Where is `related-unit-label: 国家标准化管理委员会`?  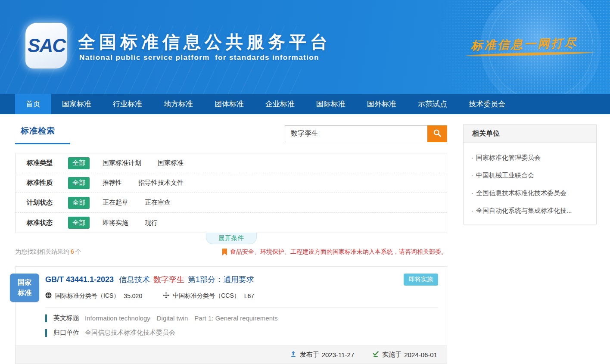 related-unit-label: 国家标准化管理委员会 is located at coordinates (508, 158).